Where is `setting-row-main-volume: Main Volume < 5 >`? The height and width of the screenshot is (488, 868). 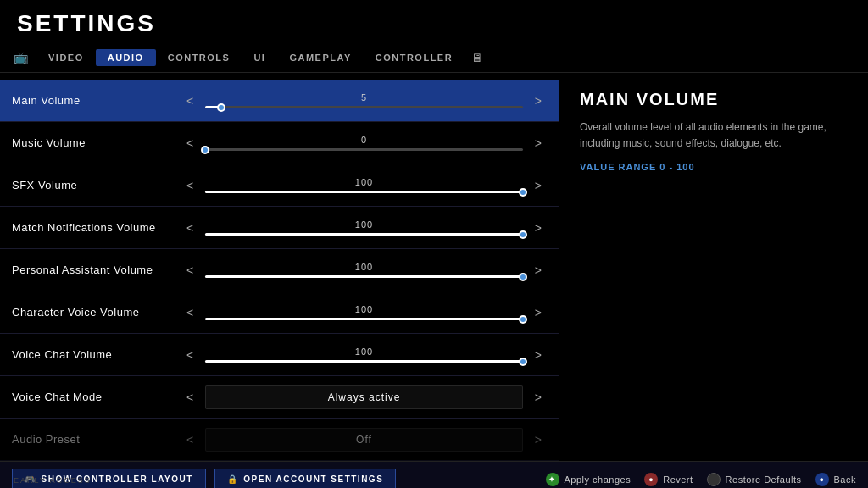
setting-row-main-volume: Main Volume < 5 > is located at coordinates (280, 101).